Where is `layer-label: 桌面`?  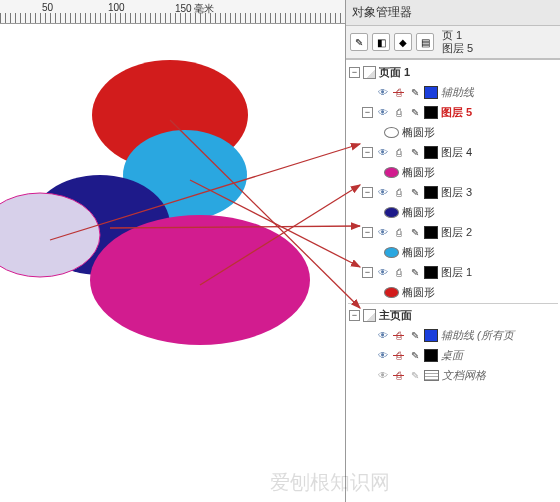
layer-label: 桌面 is located at coordinates (452, 356).